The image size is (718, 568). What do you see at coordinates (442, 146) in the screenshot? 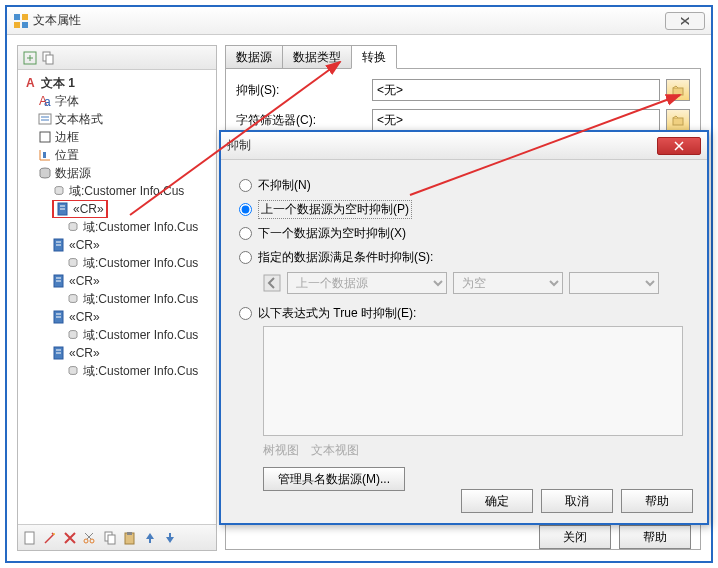
I see `dialog-title: 抑制` at bounding box center [442, 146].